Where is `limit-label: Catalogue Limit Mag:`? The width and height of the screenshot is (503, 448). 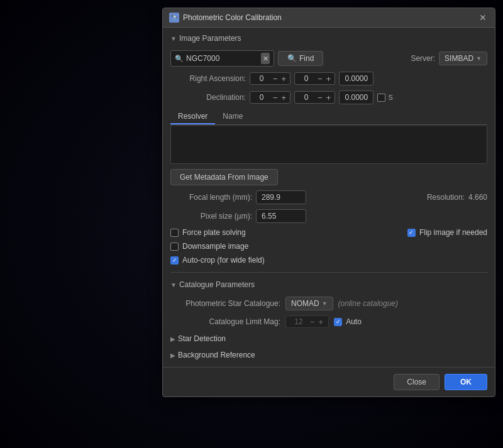 limit-label: Catalogue Limit Mag: is located at coordinates (225, 322).